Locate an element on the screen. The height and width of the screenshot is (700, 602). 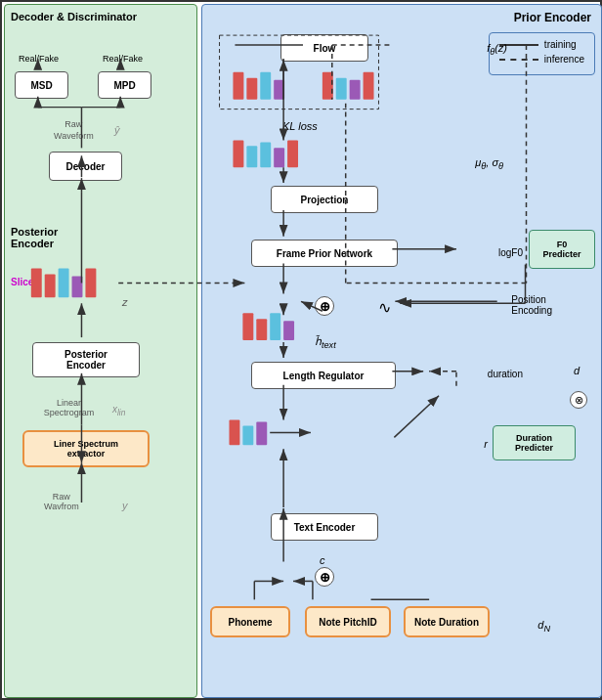
frame-prior-network-box: Frame Prior Network is located at coordinates (324, 253).